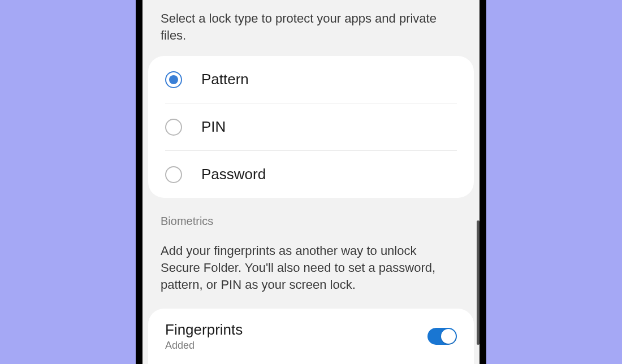  Describe the element at coordinates (311, 28) in the screenshot. I see `intro-text: Select a lock type to protect your apps …` at that location.